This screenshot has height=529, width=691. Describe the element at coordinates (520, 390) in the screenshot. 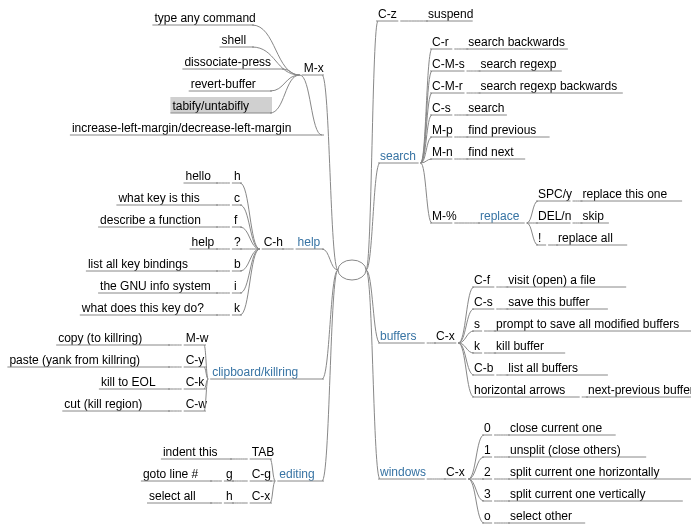

I see `buffers-key: horizontal arrows` at that location.